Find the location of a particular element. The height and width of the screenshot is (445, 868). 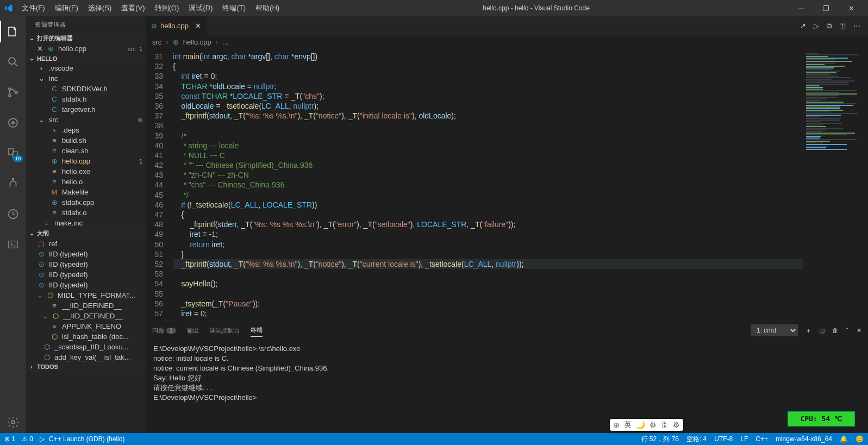

terminal-select: 1: cmd is located at coordinates (774, 330).